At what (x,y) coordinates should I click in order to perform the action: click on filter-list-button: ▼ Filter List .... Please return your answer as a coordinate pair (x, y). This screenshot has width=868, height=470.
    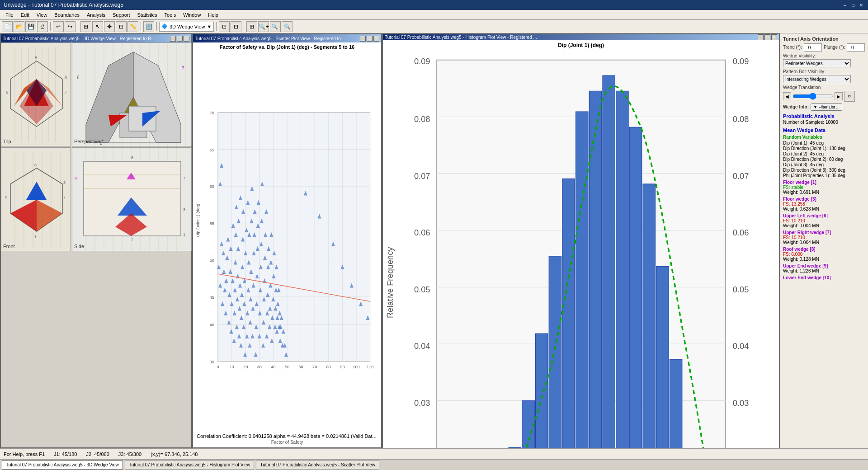
    Looking at the image, I should click on (826, 107).